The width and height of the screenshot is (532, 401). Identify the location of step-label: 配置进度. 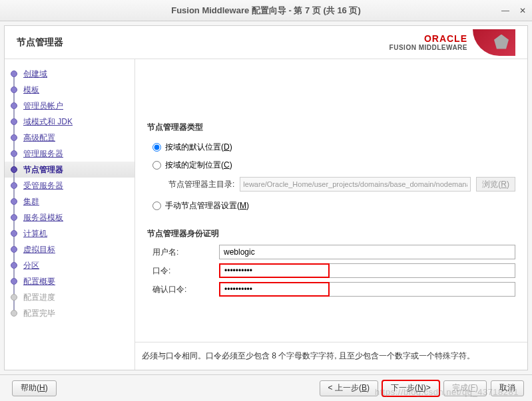
(39, 298).